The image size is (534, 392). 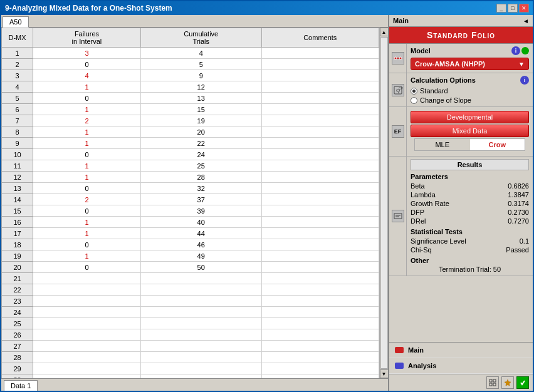 What do you see at coordinates (87, 76) in the screenshot?
I see `failures-cell: 4` at bounding box center [87, 76].